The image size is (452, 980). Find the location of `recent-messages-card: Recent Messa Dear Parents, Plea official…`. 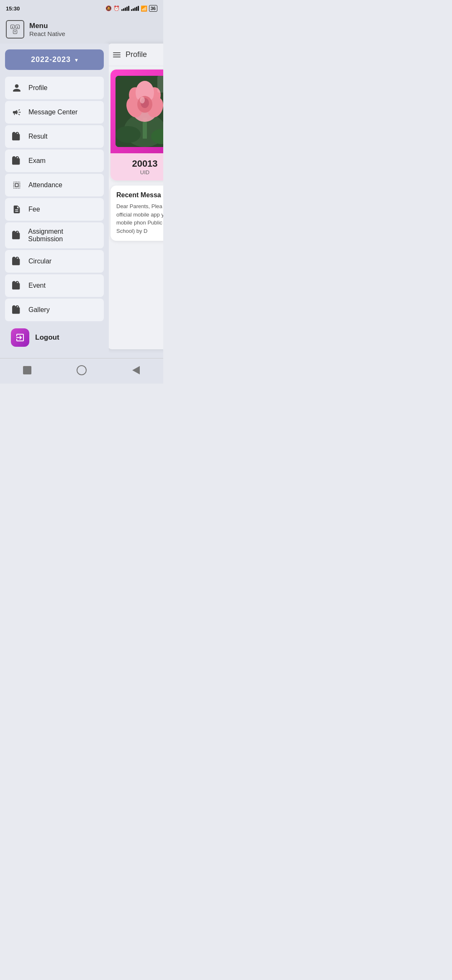

recent-messages-card: Recent Messa Dear Parents, Plea official… is located at coordinates (137, 213).